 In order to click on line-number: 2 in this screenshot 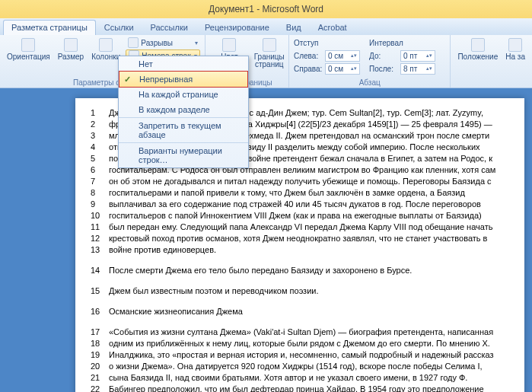, I will do `click(100, 125)`.